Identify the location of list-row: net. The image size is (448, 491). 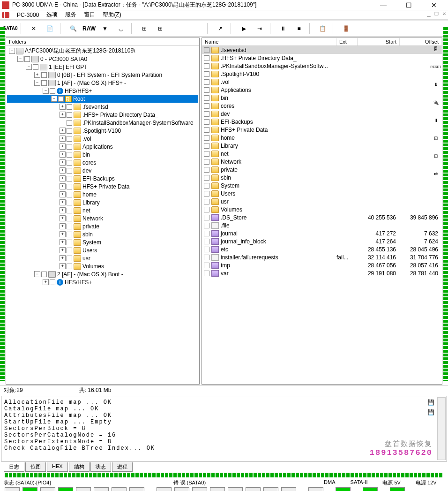
(322, 154).